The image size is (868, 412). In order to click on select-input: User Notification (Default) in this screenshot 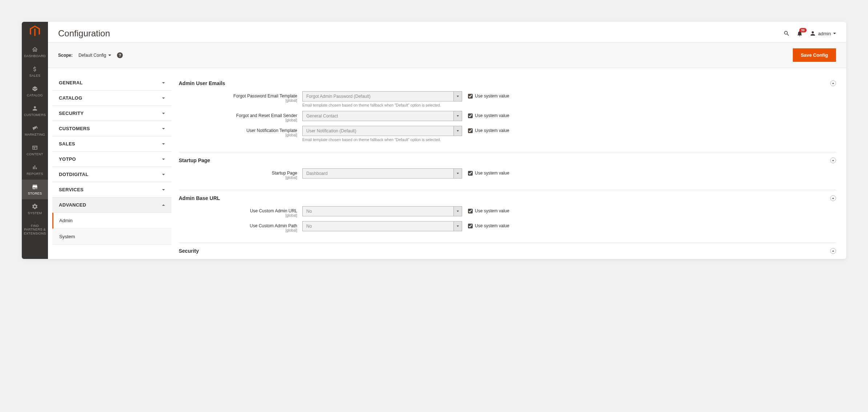, I will do `click(382, 131)`.